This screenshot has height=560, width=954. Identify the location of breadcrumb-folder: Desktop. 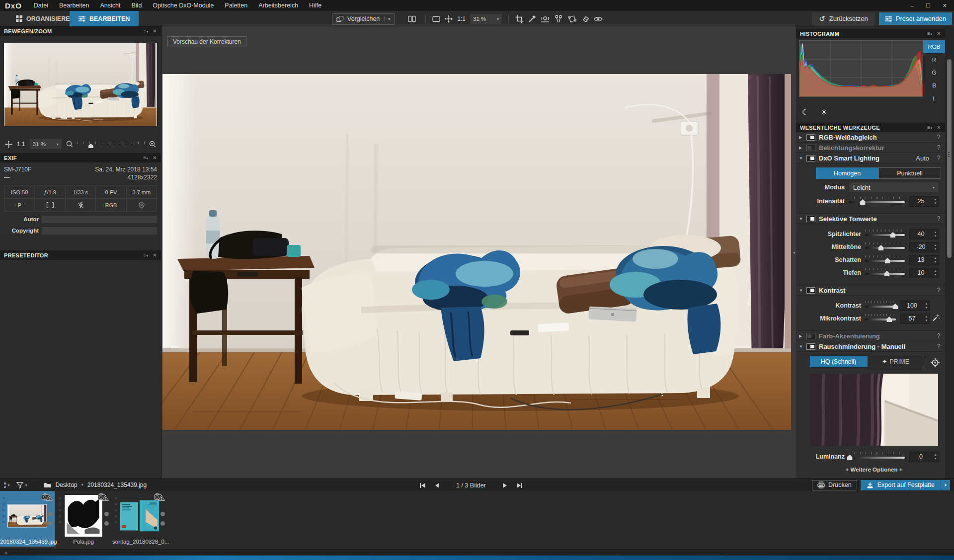
(66, 485).